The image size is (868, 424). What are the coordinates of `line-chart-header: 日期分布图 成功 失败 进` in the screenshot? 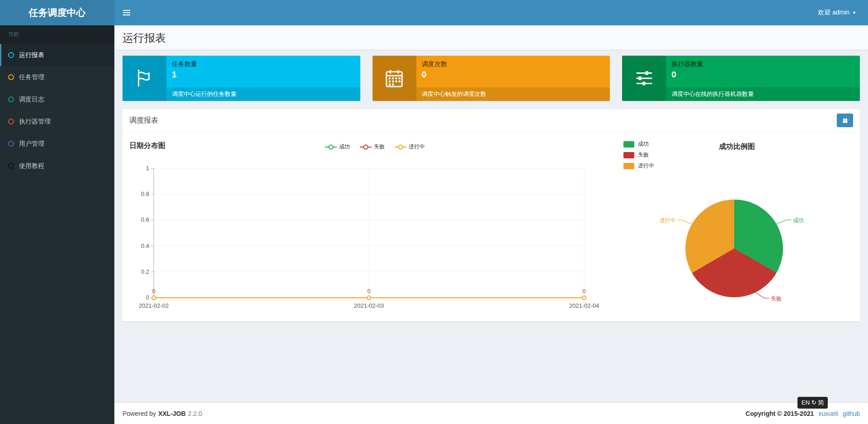 It's located at (375, 150).